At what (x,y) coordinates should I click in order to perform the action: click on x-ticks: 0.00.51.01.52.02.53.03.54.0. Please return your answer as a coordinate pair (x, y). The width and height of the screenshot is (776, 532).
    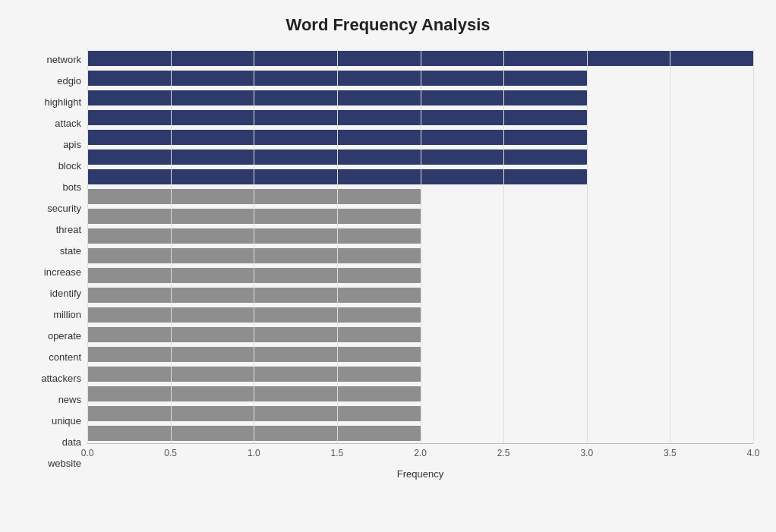
    Looking at the image, I should click on (421, 455).